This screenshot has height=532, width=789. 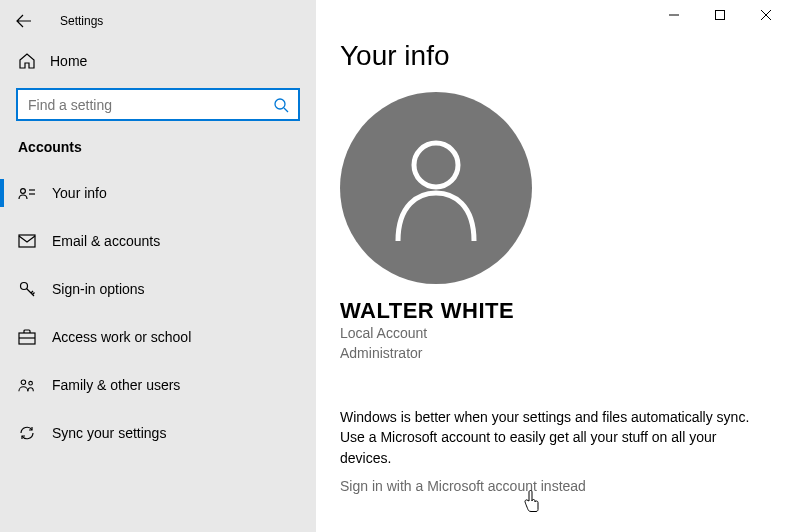 I want to click on promo-line1: Windows is better when your settings and…, so click(x=544, y=417).